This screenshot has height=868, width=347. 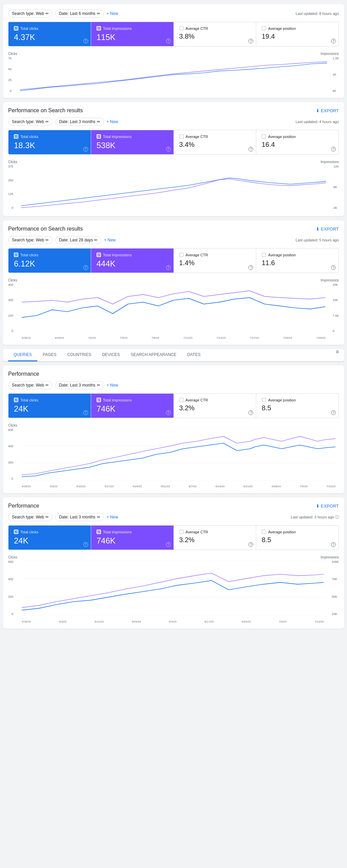 I want to click on section-header-3: Performance on Search results ⬇ EXPORT, so click(x=174, y=229).